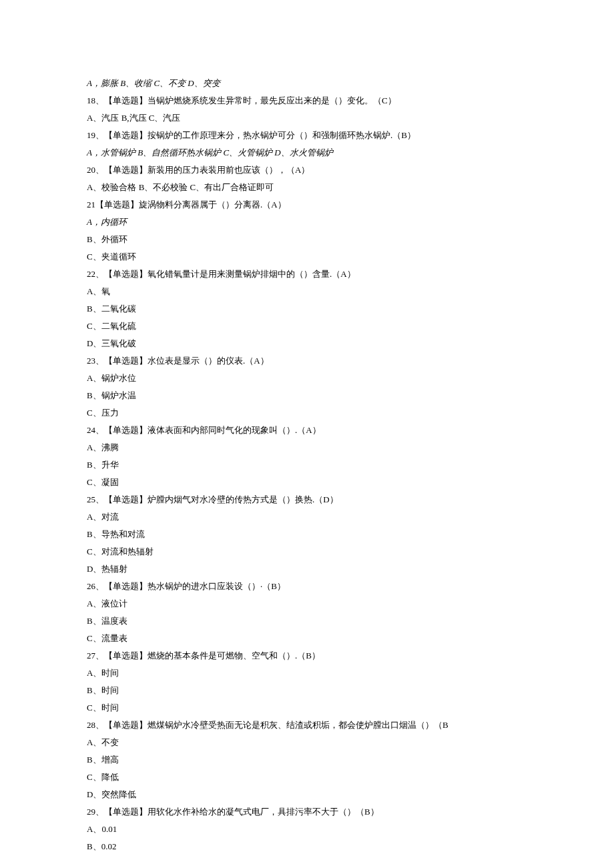 The image size is (614, 868). Describe the element at coordinates (307, 465) in the screenshot. I see `text-line: B、升华` at that location.